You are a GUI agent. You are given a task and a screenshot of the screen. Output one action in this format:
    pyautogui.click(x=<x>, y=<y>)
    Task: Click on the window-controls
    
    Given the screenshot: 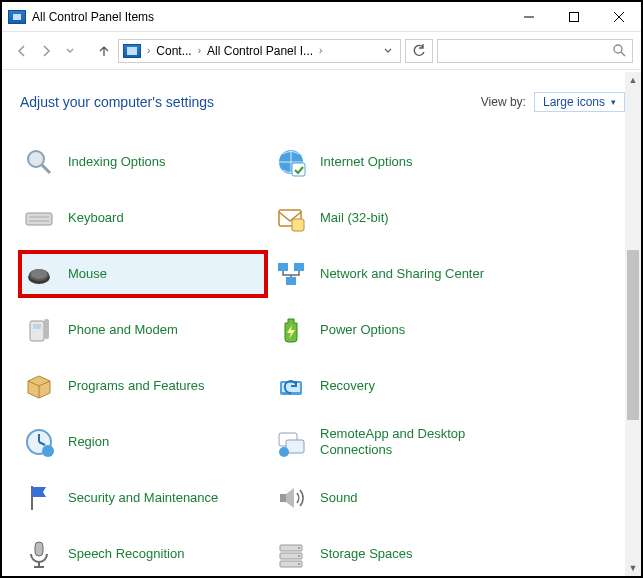 What is the action you would take?
    pyautogui.click(x=574, y=16)
    